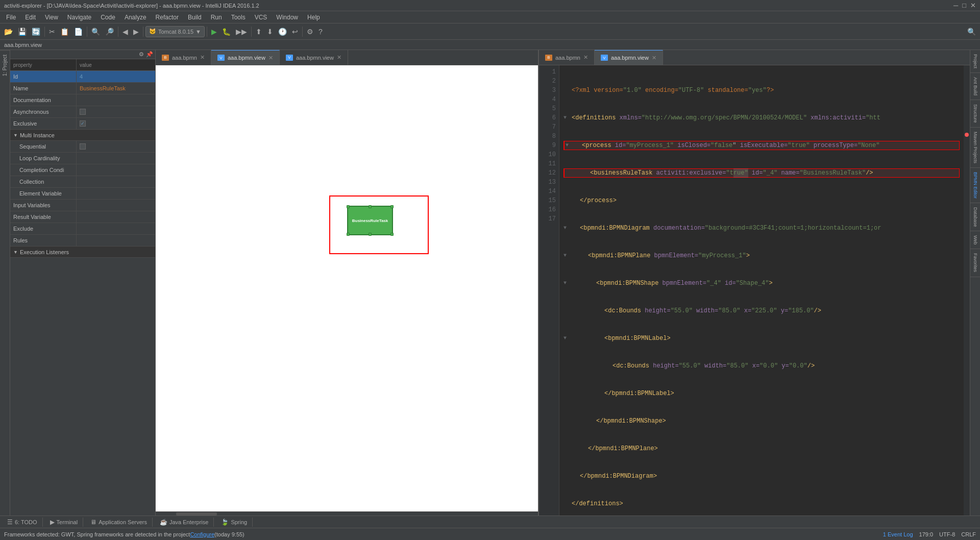 This screenshot has height=540, width=980. What do you see at coordinates (339, 57) in the screenshot?
I see `editor-tab-close-3: ✕` at bounding box center [339, 57].